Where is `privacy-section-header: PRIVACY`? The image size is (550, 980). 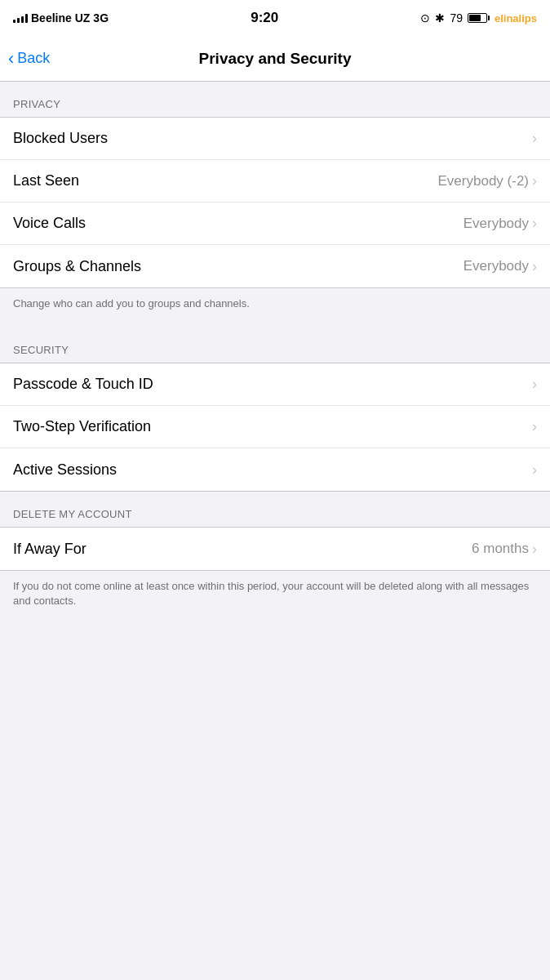 privacy-section-header: PRIVACY is located at coordinates (275, 100).